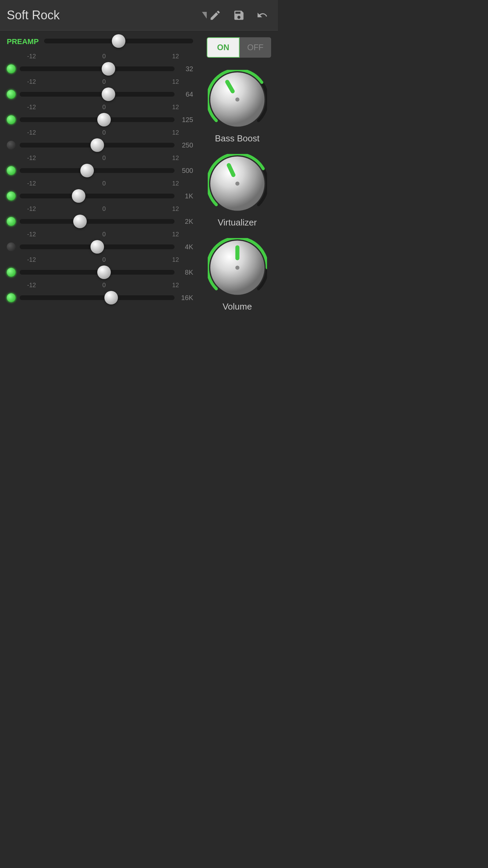  Describe the element at coordinates (184, 247) in the screenshot. I see `band-freq-label: 4K` at that location.